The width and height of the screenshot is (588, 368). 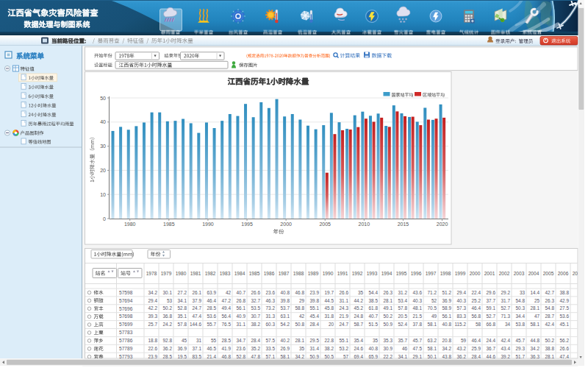 I want to click on svg-text: 23.6, so click(x=270, y=293).